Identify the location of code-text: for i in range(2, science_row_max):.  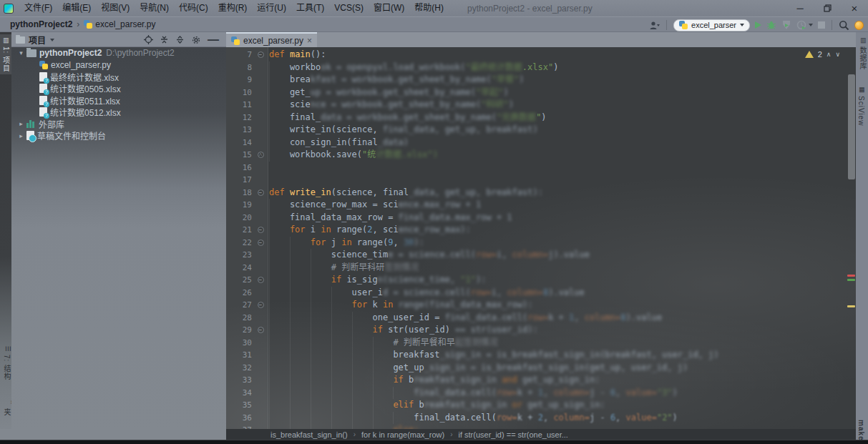
(370, 230).